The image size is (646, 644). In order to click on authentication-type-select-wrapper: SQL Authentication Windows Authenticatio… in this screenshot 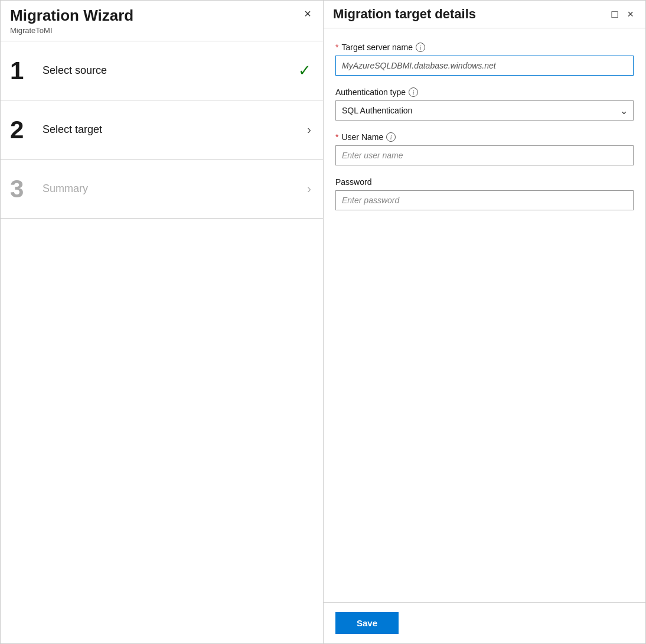, I will do `click(484, 110)`.